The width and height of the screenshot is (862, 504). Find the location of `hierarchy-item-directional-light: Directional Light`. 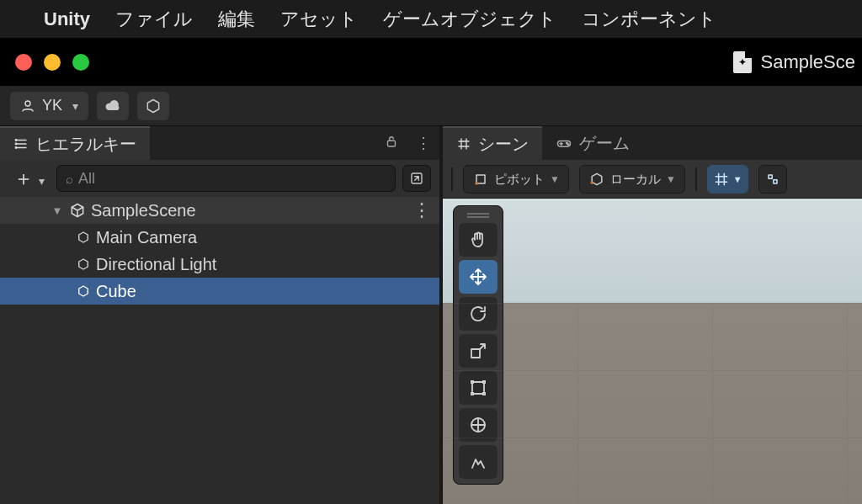

hierarchy-item-directional-light: Directional Light is located at coordinates (220, 264).